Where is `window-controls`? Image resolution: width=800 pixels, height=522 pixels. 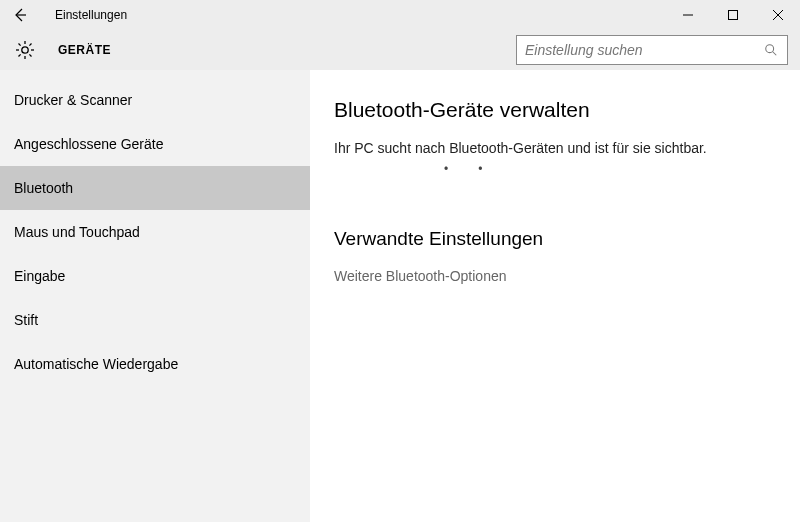 window-controls is located at coordinates (732, 15).